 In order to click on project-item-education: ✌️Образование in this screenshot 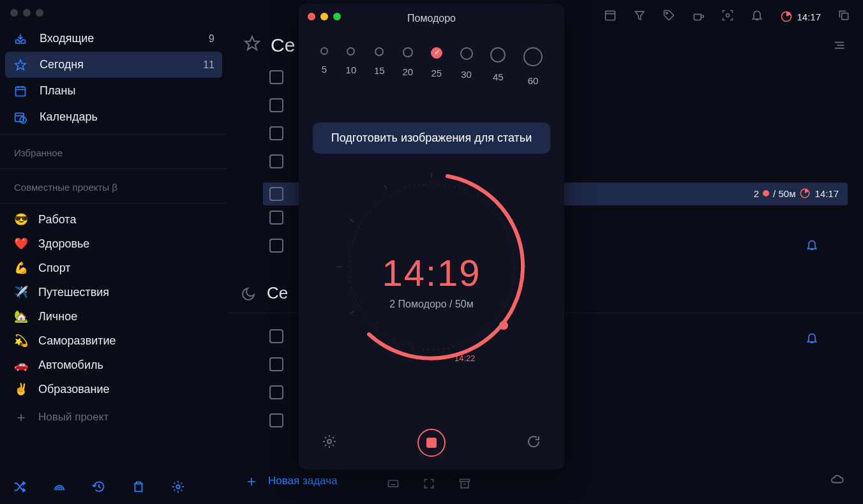, I will do `click(114, 389)`.